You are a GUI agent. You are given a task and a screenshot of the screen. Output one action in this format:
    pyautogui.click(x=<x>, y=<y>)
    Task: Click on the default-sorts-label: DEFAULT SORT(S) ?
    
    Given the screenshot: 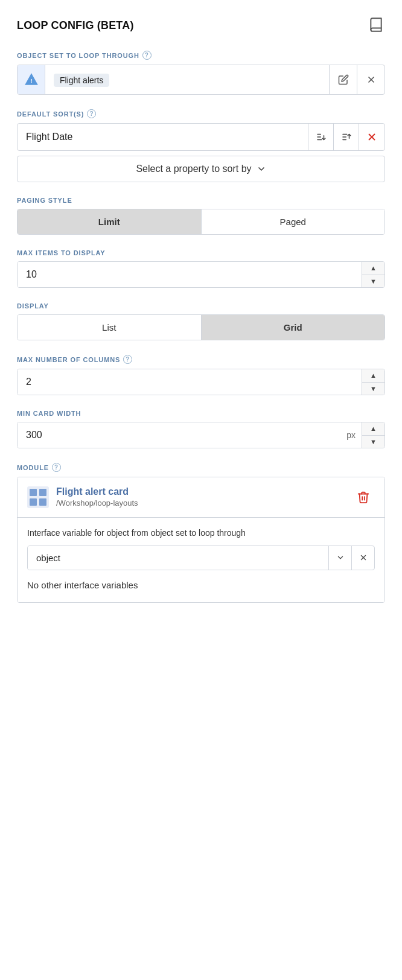 What is the action you would take?
    pyautogui.click(x=201, y=113)
    